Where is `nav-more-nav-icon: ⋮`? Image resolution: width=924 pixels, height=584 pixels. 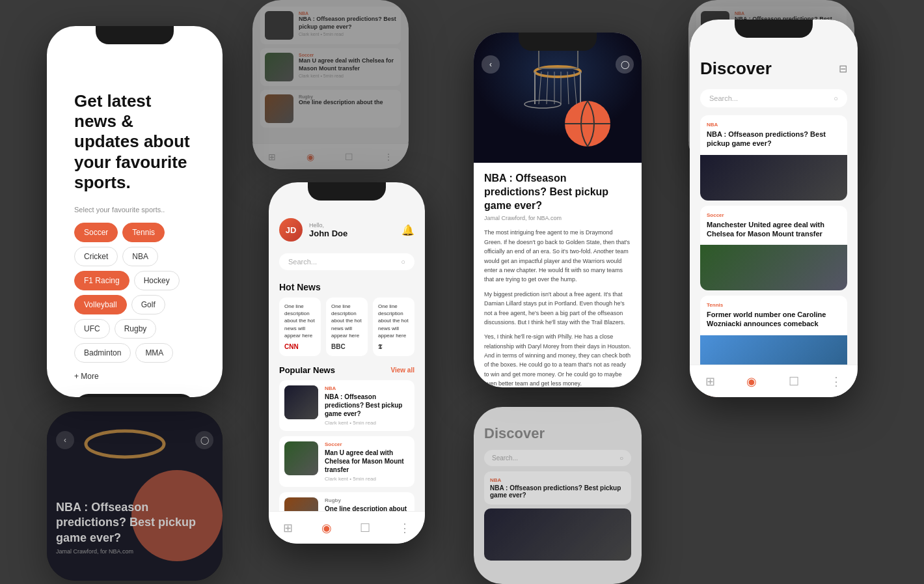 nav-more-nav-icon: ⋮ is located at coordinates (405, 528).